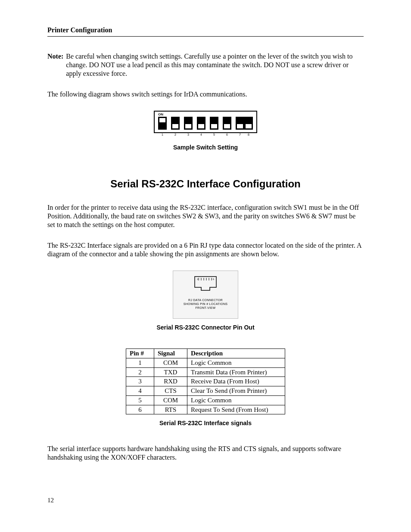 This screenshot has width=411, height=532. What do you see at coordinates (206, 216) in the screenshot?
I see `serial-para-1: In order for the printer to receive data…` at bounding box center [206, 216].